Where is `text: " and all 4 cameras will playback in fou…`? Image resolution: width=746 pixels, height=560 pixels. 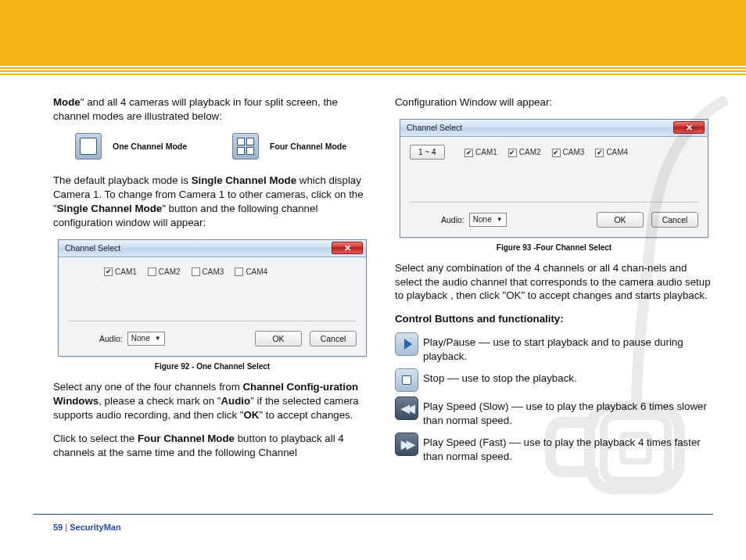
text: " and all 4 cameras will playback in fou… is located at coordinates (195, 109).